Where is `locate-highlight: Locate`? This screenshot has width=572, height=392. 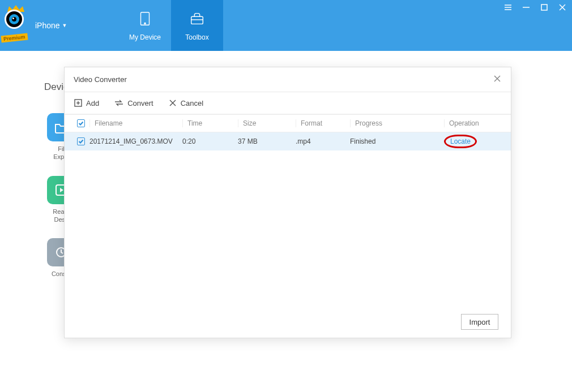 locate-highlight: Locate is located at coordinates (460, 141).